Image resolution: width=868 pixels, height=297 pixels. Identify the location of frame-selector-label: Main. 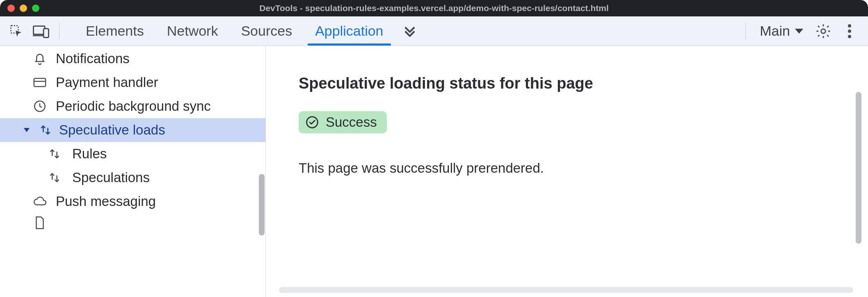
(775, 31).